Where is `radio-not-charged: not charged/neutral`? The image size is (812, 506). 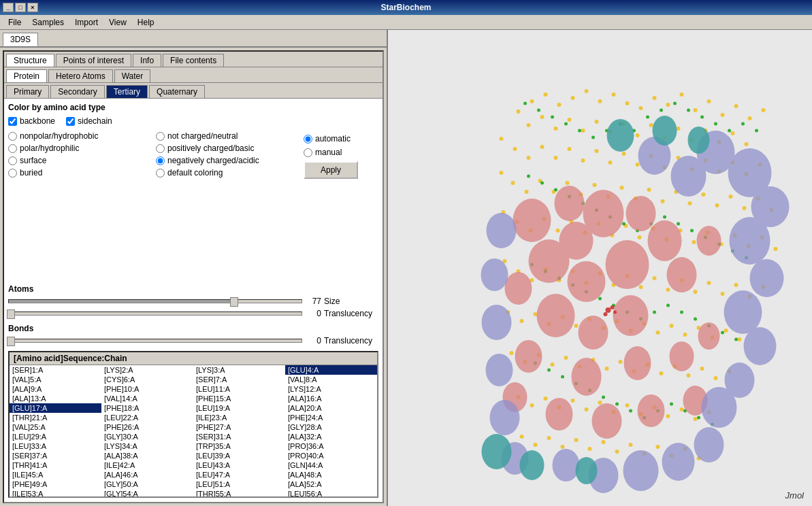
radio-not-charged: not charged/neutral is located at coordinates (227, 136).